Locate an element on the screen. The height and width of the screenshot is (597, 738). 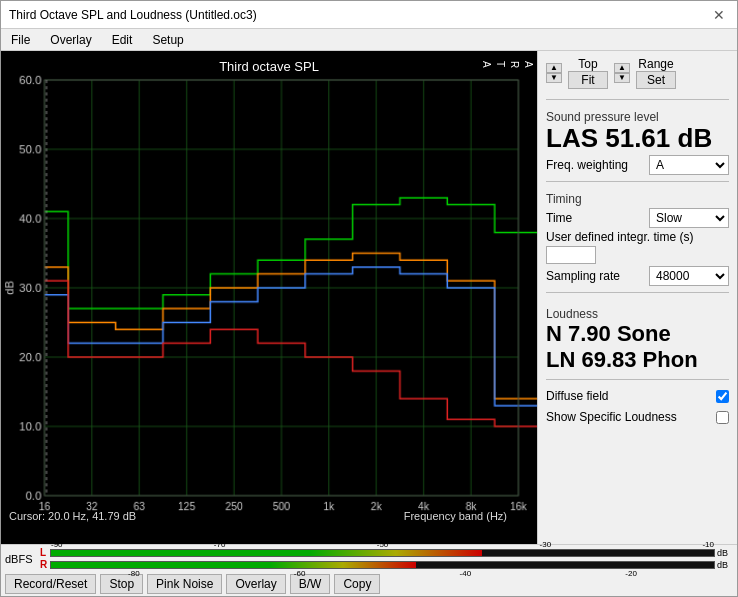
sampling-rate-label: Sampling rate is located at coordinates (583, 276).